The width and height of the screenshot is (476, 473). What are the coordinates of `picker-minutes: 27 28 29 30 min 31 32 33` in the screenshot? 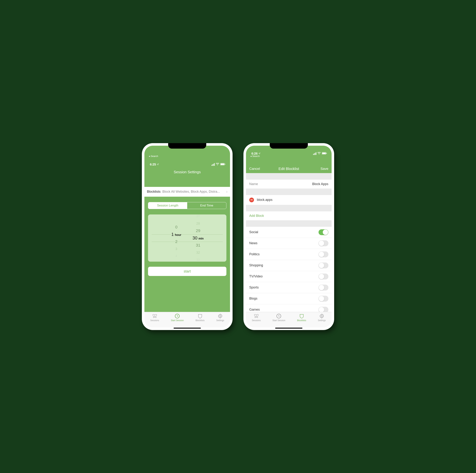 It's located at (198, 238).